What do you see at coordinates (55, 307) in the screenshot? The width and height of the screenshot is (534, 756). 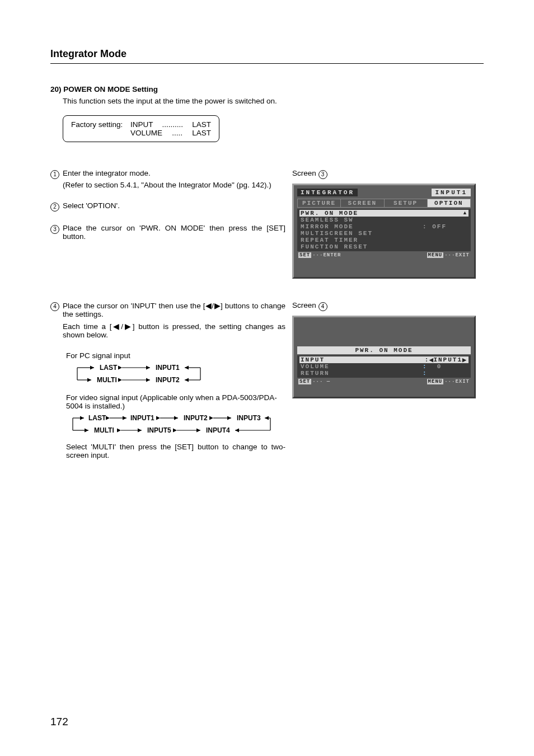 I see `step-number-icon: 4` at bounding box center [55, 307].